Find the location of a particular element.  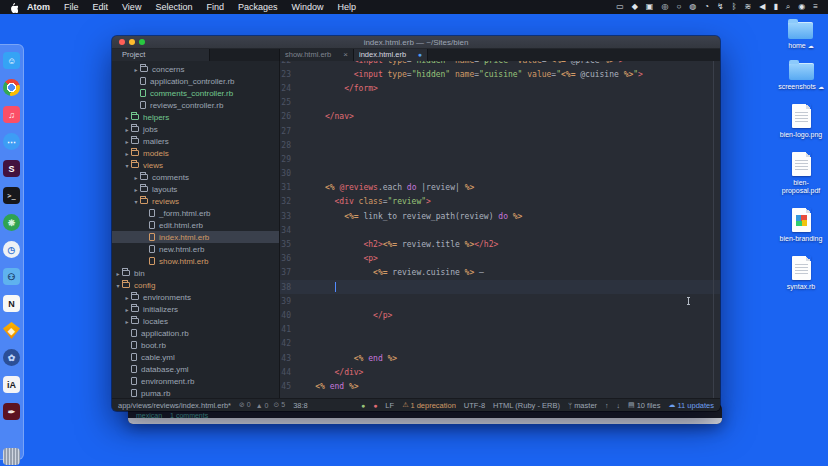

code-line-25: 25 is located at coordinates (500, 103).